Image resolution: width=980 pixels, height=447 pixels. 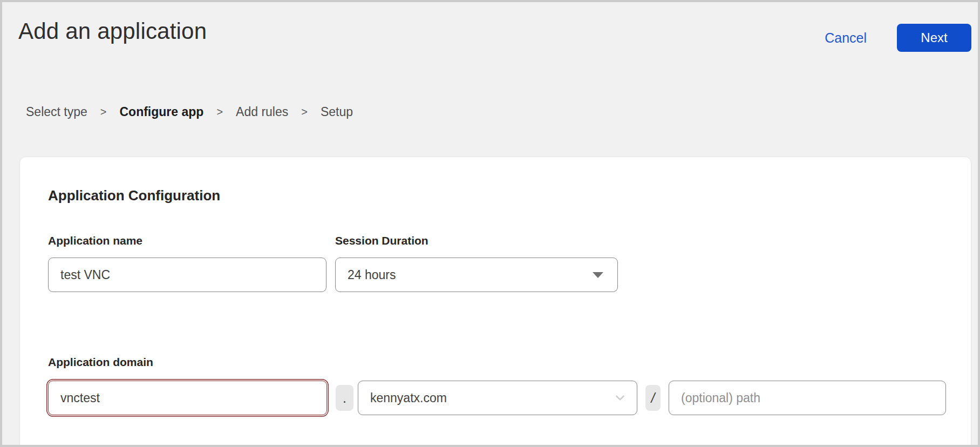 I want to click on application-domain-label: Application domain, so click(x=100, y=362).